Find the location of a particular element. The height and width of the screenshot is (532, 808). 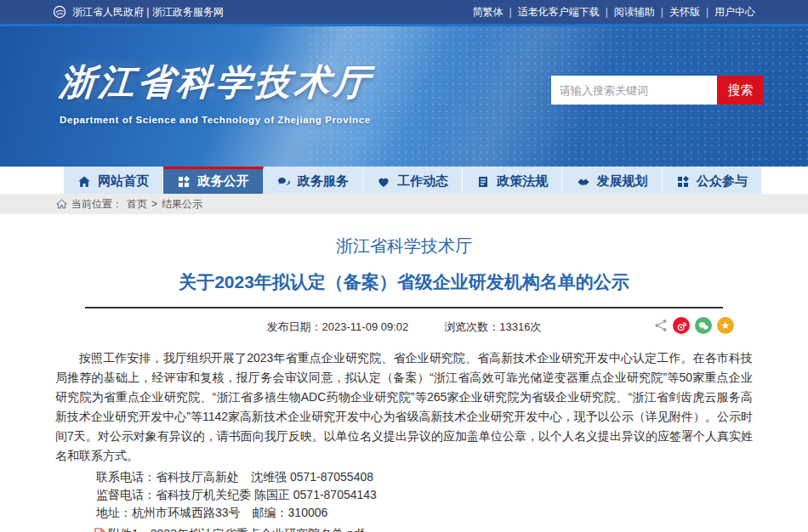

pdf-file-icon is located at coordinates (100, 530).